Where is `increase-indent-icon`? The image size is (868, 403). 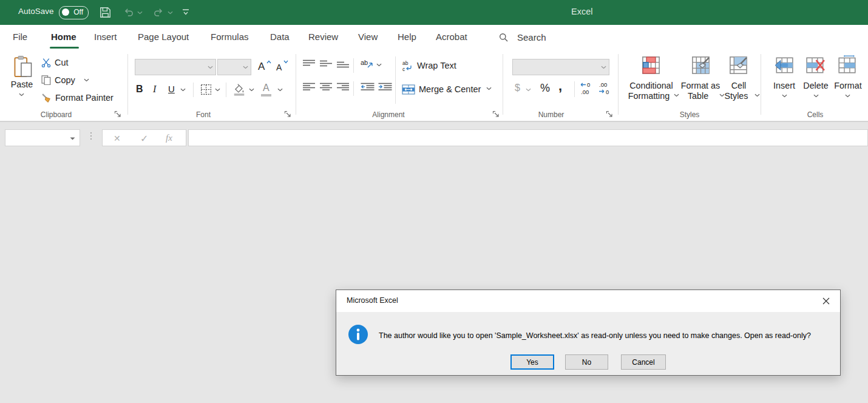
increase-indent-icon is located at coordinates (385, 87).